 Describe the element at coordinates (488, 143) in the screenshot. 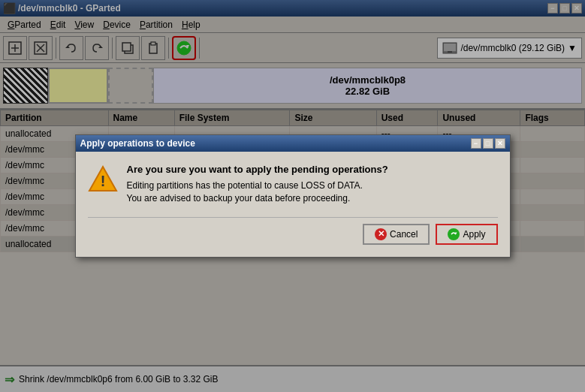

I see `modal-restore-button: □` at that location.